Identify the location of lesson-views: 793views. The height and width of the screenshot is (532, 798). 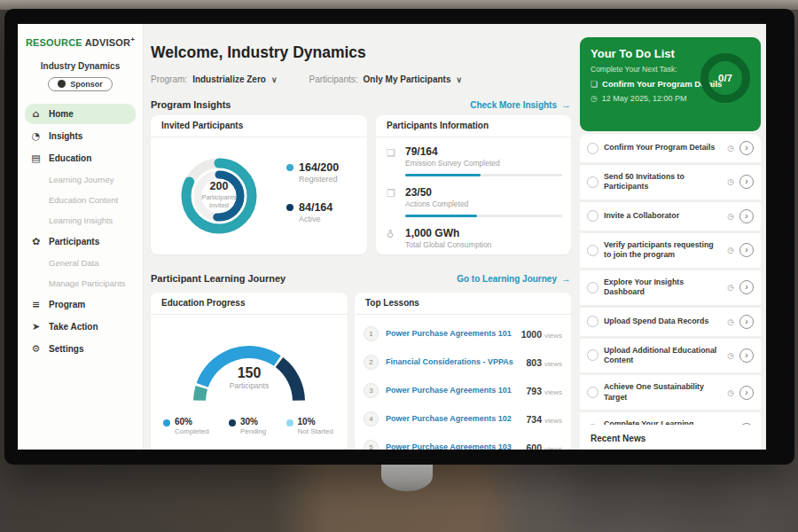
(544, 390).